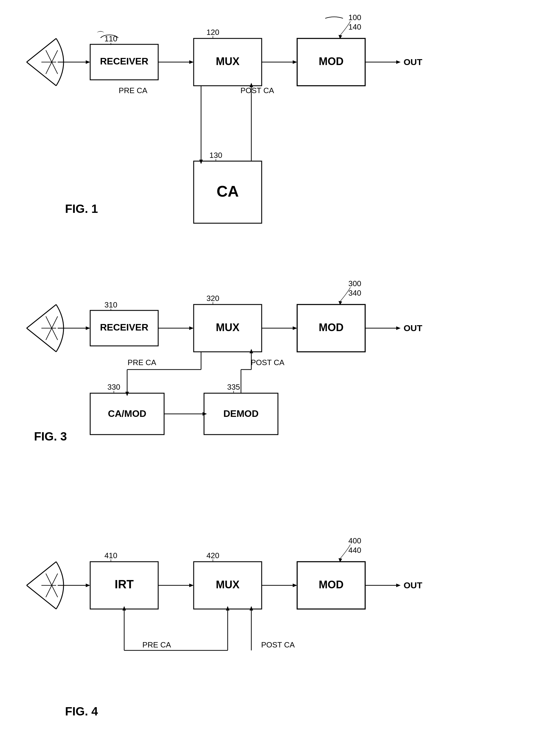 This screenshot has width=560, height=745. I want to click on post-ca-label-fig3: POST CA, so click(268, 362).